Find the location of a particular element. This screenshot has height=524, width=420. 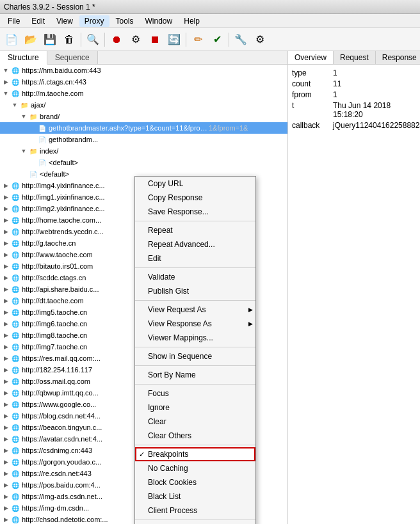

toolbar-save: 💾 is located at coordinates (50, 40).